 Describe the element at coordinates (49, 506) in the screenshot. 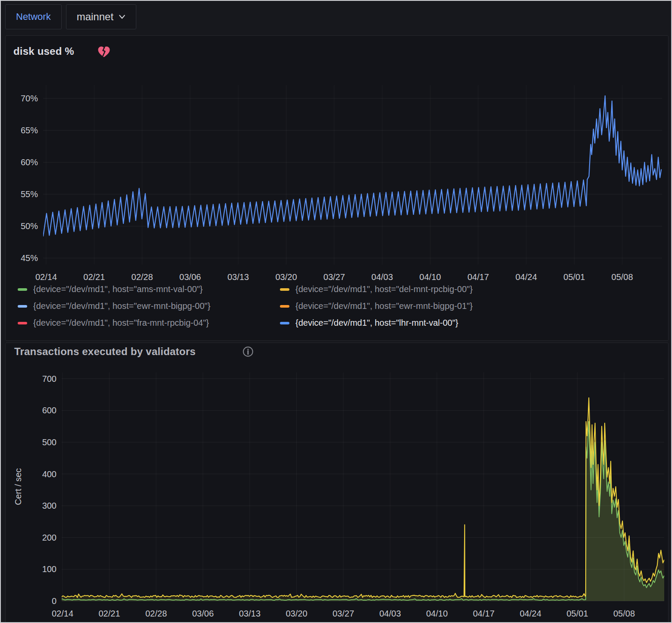

I see `y-axis-tick-label: 300` at that location.